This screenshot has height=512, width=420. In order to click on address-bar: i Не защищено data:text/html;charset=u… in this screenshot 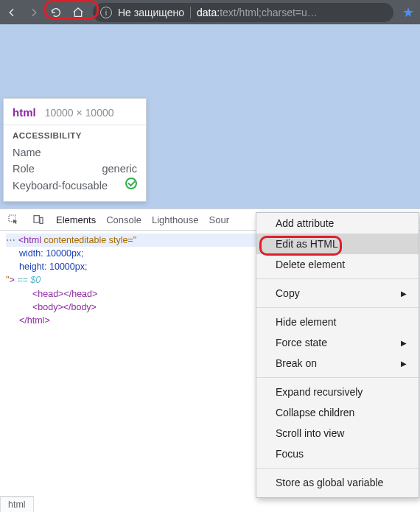, I will do `click(243, 13)`.